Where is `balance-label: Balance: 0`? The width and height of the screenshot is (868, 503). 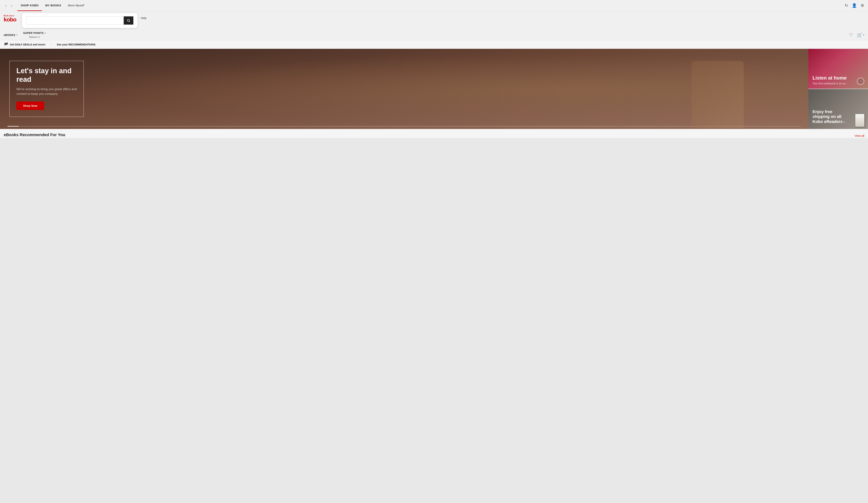
balance-label: Balance: 0 is located at coordinates (34, 37).